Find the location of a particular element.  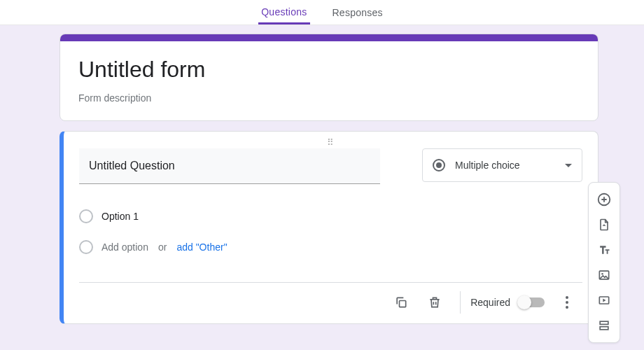

add-other-button: add "Other" is located at coordinates (202, 247).